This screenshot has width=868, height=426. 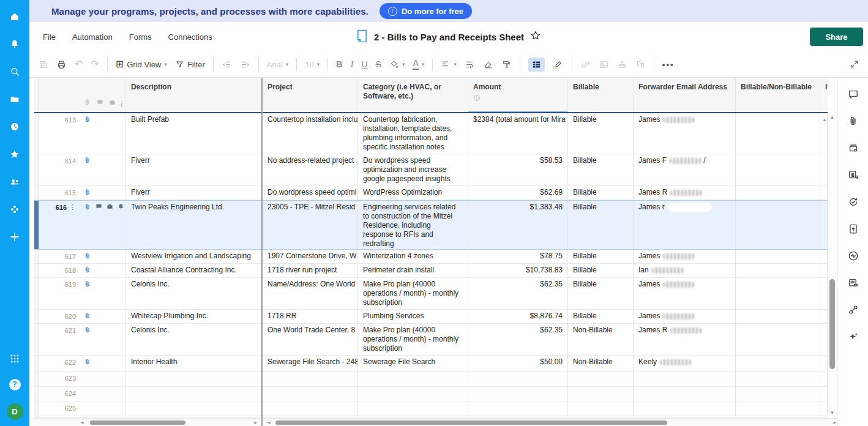 I want to click on cell-project: 1718 river run project, so click(x=310, y=271).